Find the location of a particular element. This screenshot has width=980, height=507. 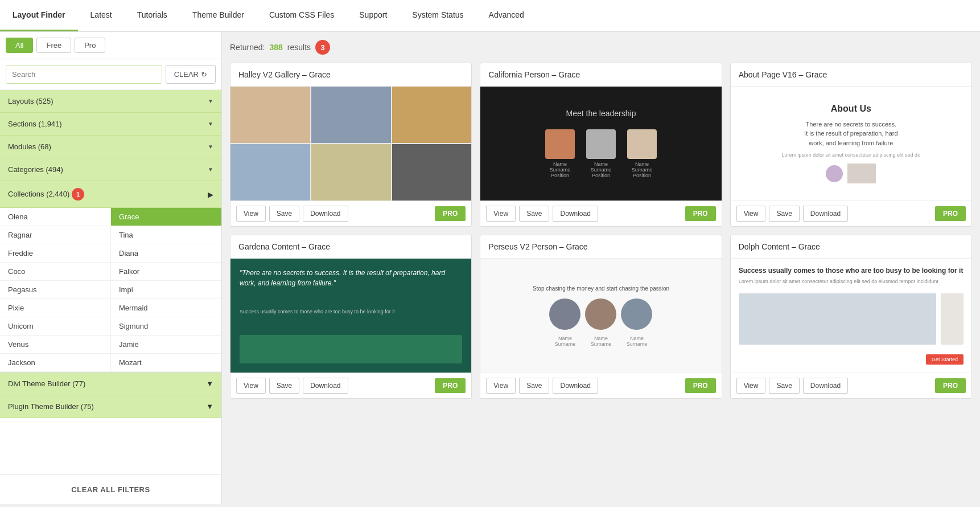

card-perseus-view: View is located at coordinates (501, 386).